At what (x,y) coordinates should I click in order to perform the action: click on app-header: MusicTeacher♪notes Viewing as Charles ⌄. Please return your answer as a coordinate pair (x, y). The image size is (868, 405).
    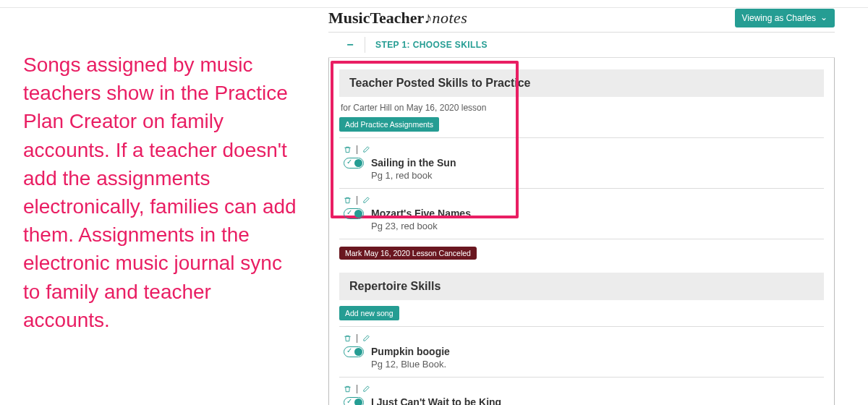
    Looking at the image, I should click on (582, 16).